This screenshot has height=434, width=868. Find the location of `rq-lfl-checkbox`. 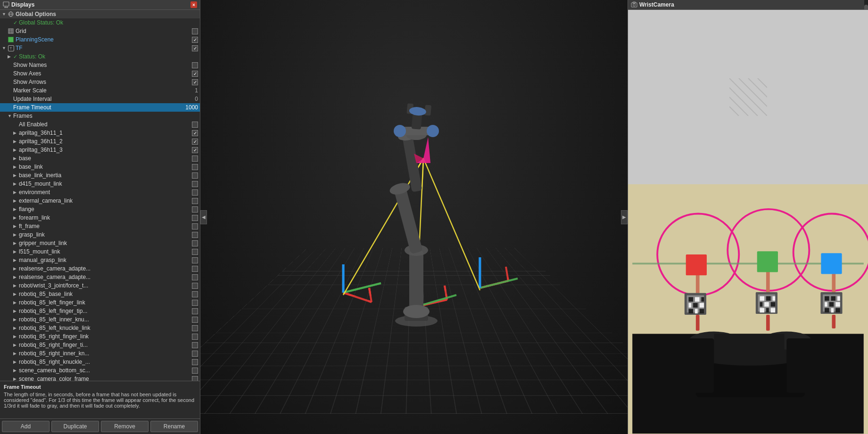

rq-lfl-checkbox is located at coordinates (195, 303).